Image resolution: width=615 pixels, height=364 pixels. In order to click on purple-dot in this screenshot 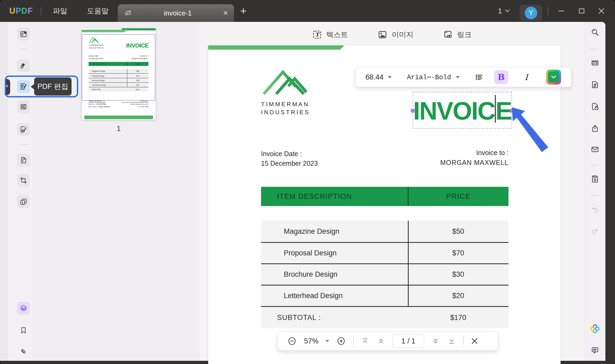, I will do `click(7, 86)`.